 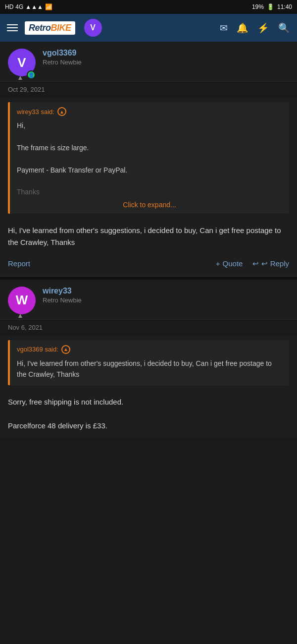 What do you see at coordinates (20, 315) in the screenshot?
I see `post-2-expand-arrow-icon: ▲` at bounding box center [20, 315].